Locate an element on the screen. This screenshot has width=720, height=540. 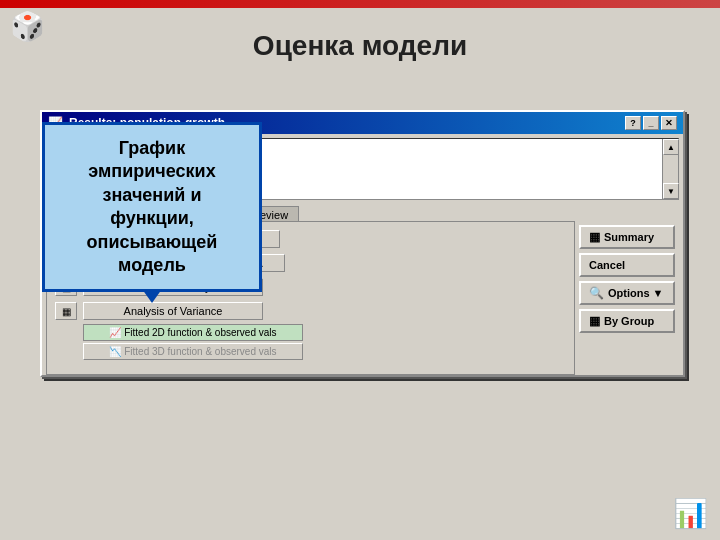
stats-icon: 📊 is located at coordinates (690, 514).